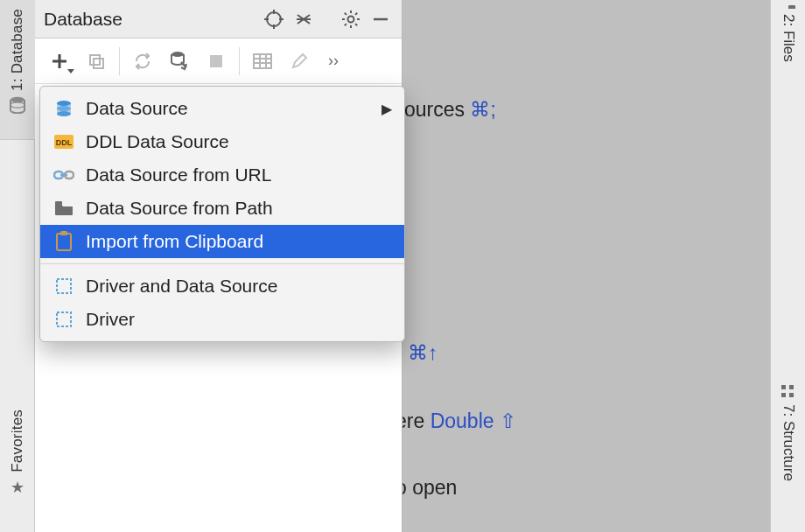 The width and height of the screenshot is (805, 532). Describe the element at coordinates (64, 175) in the screenshot. I see `link-icon` at that location.